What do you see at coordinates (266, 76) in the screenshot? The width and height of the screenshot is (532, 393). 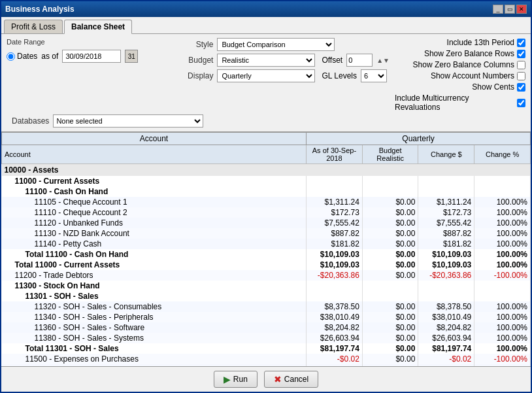 I see `display-select: Quarterly` at bounding box center [266, 76].